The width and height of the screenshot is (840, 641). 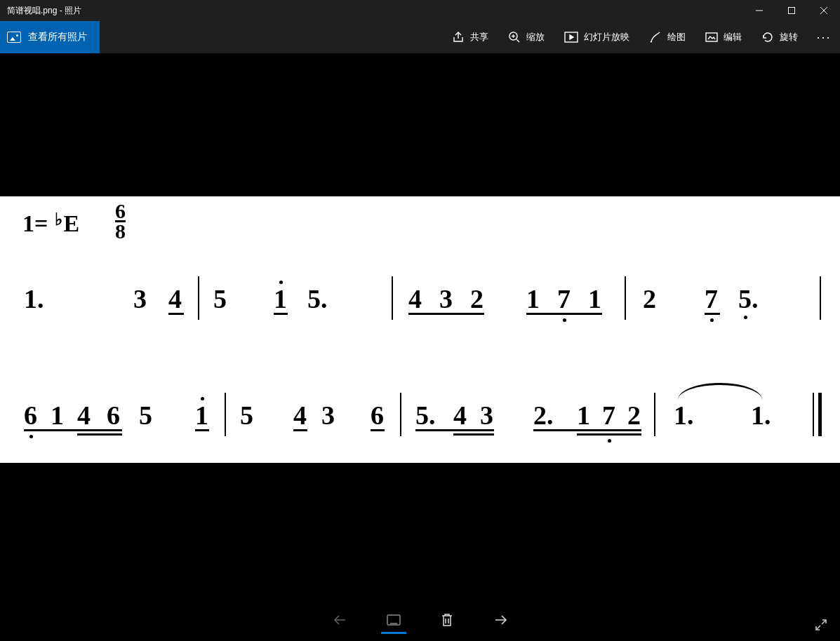 I want to click on rotate-icon, so click(x=768, y=37).